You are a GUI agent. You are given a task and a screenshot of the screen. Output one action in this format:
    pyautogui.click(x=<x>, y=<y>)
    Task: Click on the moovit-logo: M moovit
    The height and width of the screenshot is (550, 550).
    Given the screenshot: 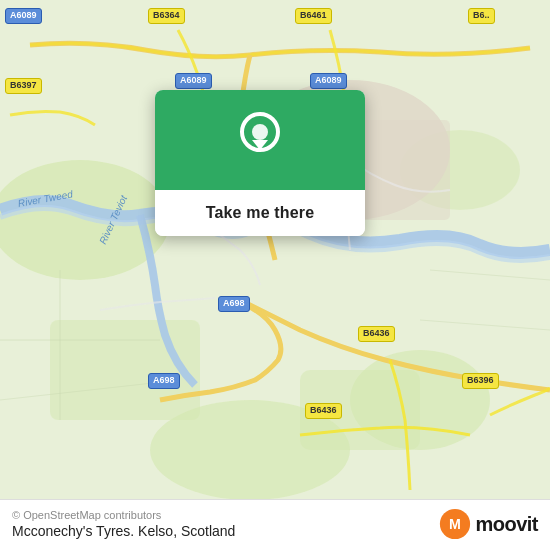 What is the action you would take?
    pyautogui.click(x=488, y=524)
    